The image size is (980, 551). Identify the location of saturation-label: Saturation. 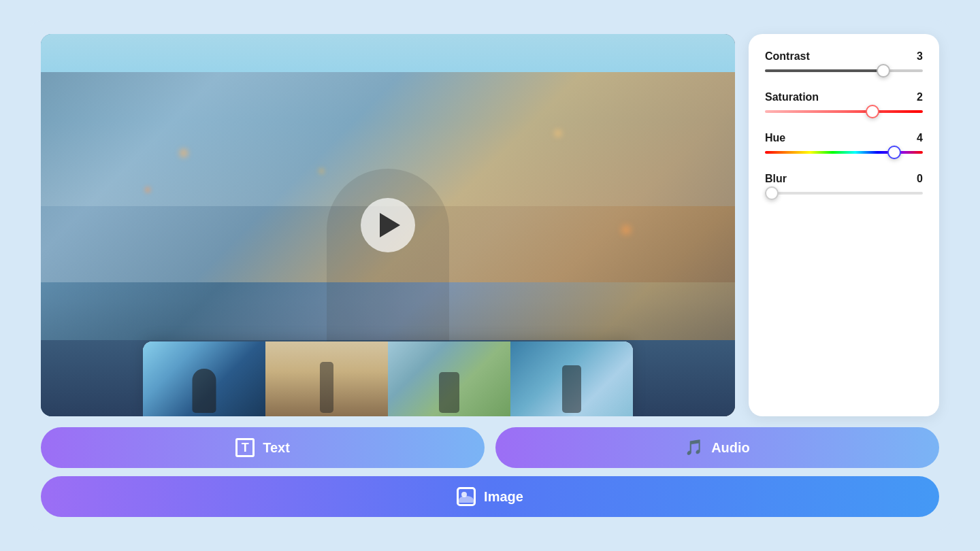
(792, 97).